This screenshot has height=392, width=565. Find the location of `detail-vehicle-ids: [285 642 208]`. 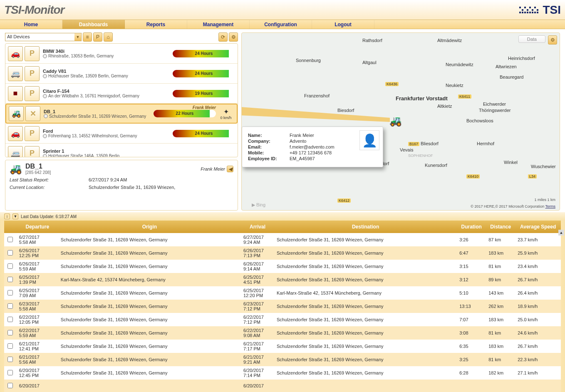

detail-vehicle-ids: [285 642 208] is located at coordinates (38, 172).